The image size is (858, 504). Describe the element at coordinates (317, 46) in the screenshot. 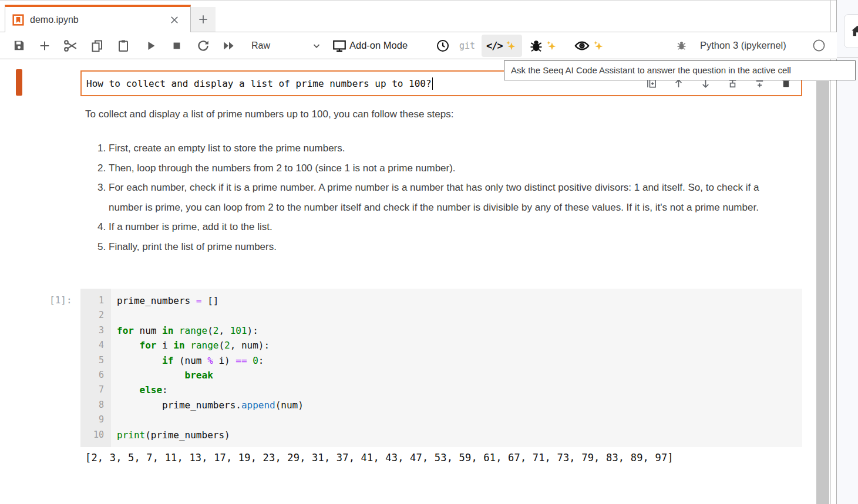

I see `cell-type-dropdown-chevron` at that location.